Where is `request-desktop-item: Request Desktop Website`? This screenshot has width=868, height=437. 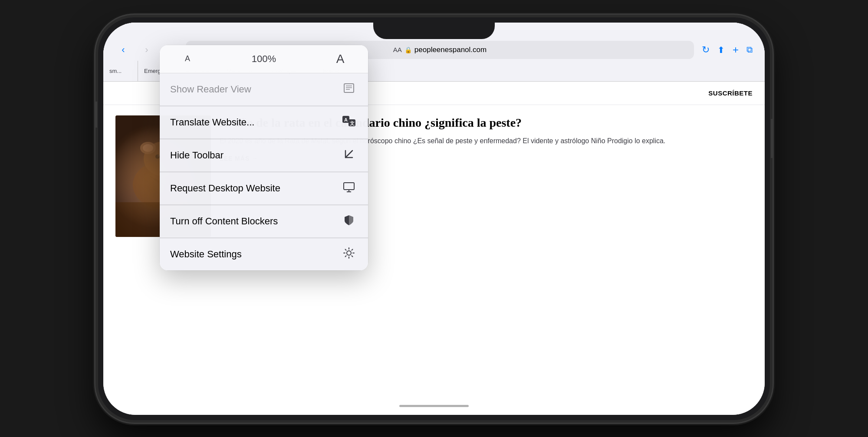 request-desktop-item: Request Desktop Website is located at coordinates (264, 188).